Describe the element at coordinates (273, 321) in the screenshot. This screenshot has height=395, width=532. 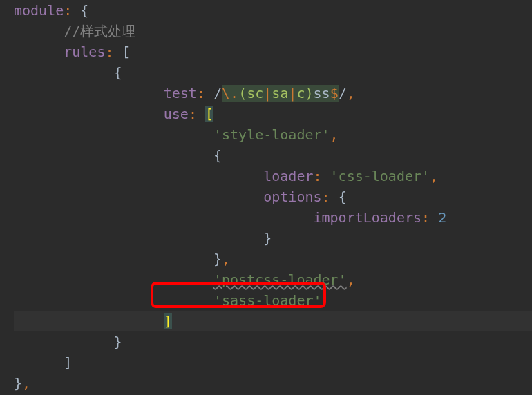
I see `code-line-cursor: ]` at that location.